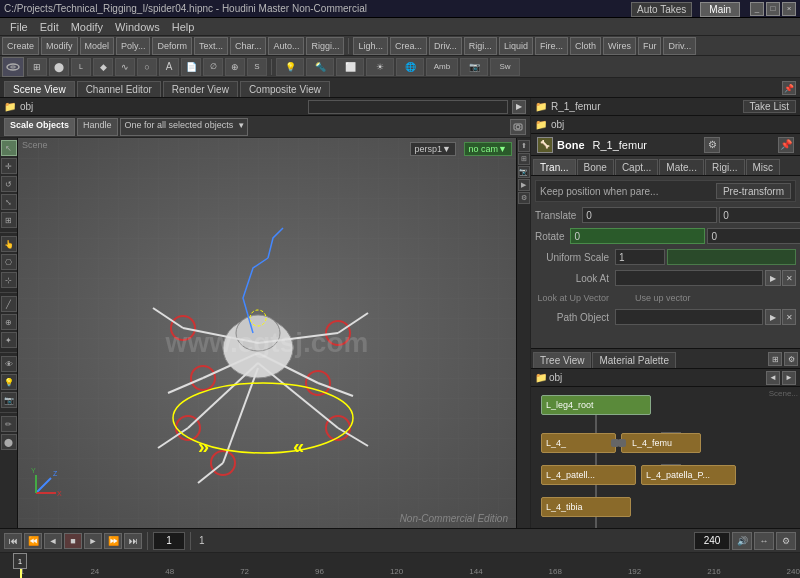  What do you see at coordinates (650, 46) in the screenshot?
I see `tb-fur: Fur` at bounding box center [650, 46].